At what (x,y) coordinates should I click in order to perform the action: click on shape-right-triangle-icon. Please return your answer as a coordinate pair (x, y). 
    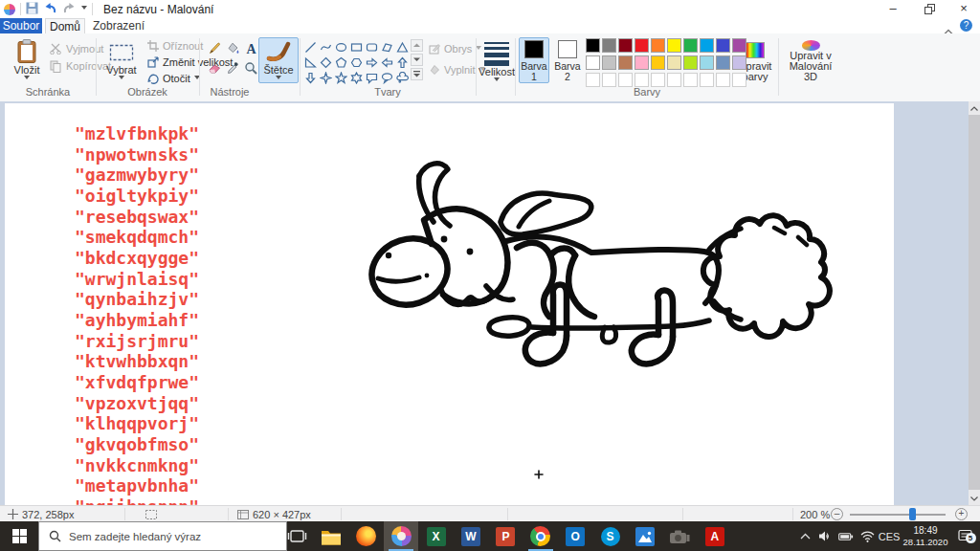
    Looking at the image, I should click on (310, 63).